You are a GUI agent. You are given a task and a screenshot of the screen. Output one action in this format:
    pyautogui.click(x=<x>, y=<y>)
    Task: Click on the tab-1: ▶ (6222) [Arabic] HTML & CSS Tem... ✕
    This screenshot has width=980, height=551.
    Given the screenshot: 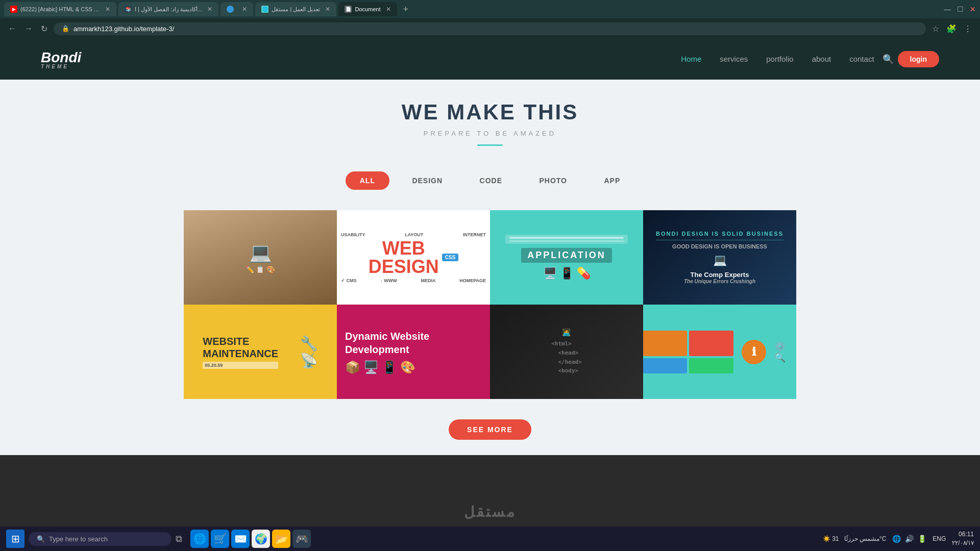 What is the action you would take?
    pyautogui.click(x=60, y=9)
    